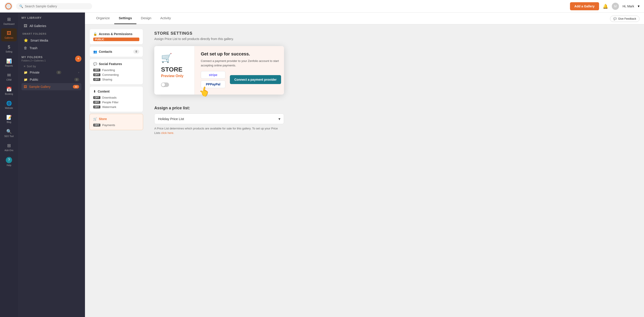 Image resolution: width=644 pixels, height=317 pixels. What do you see at coordinates (166, 18) in the screenshot?
I see `tab-activity: Activity` at bounding box center [166, 18].